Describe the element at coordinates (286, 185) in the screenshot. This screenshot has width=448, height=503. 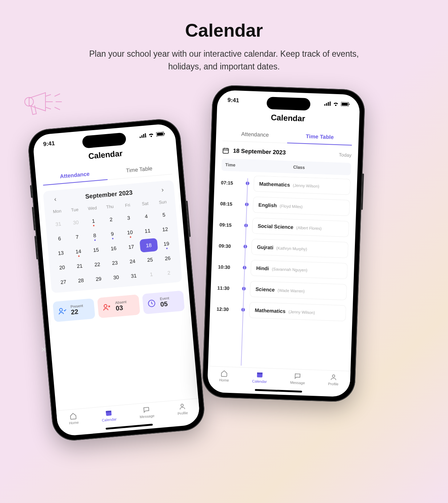
I see `timetable-row: 07:15Mathematics(Jenny Wilson)` at that location.